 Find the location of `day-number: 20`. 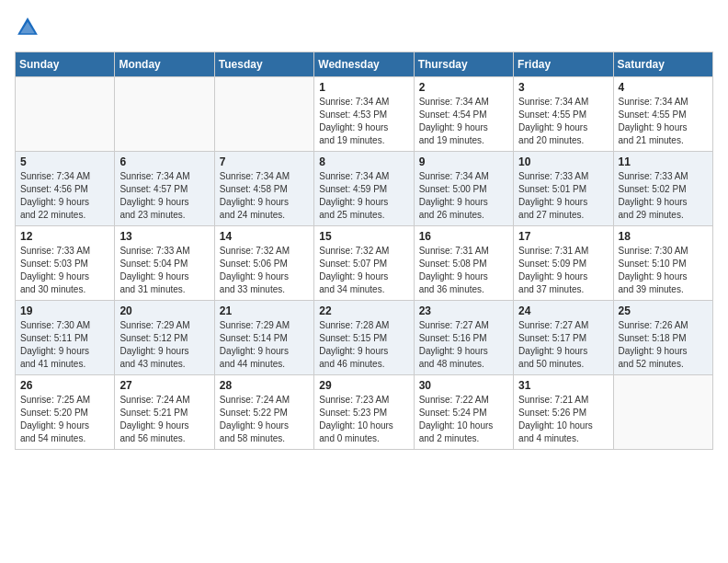

day-number: 20 is located at coordinates (164, 311).